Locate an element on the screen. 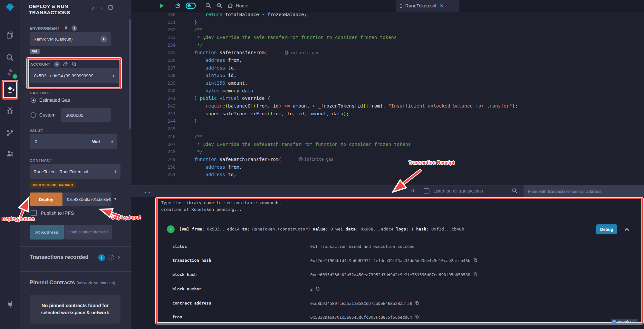  ai-assistant-icon is located at coordinates (178, 6).